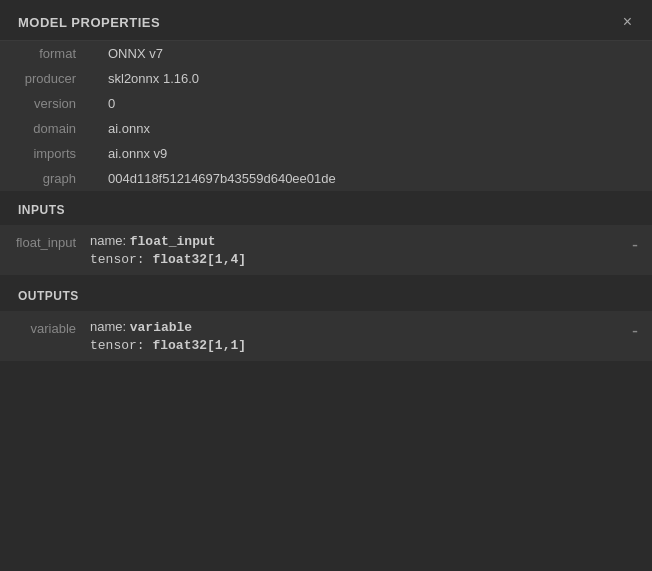 This screenshot has height=571, width=652. What do you see at coordinates (326, 128) in the screenshot?
I see `table-row: domain ai.onnx` at bounding box center [326, 128].